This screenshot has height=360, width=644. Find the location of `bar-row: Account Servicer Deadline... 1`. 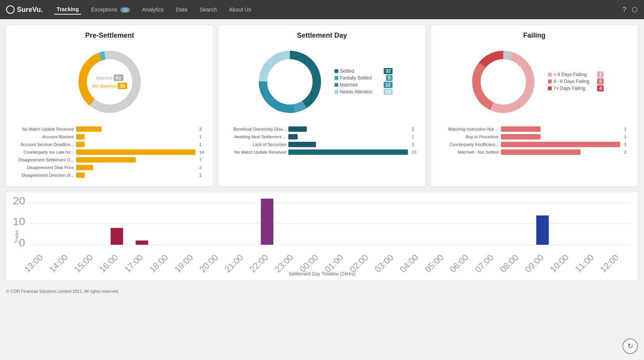

bar-row: Account Servicer Deadline... 1 is located at coordinates (110, 144).